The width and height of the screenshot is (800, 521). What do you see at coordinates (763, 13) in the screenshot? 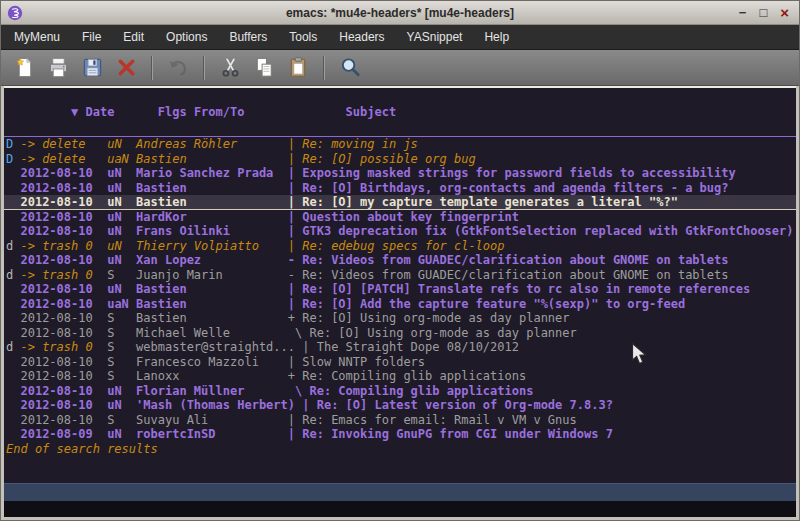
I see `maximize-button: □` at bounding box center [763, 13].